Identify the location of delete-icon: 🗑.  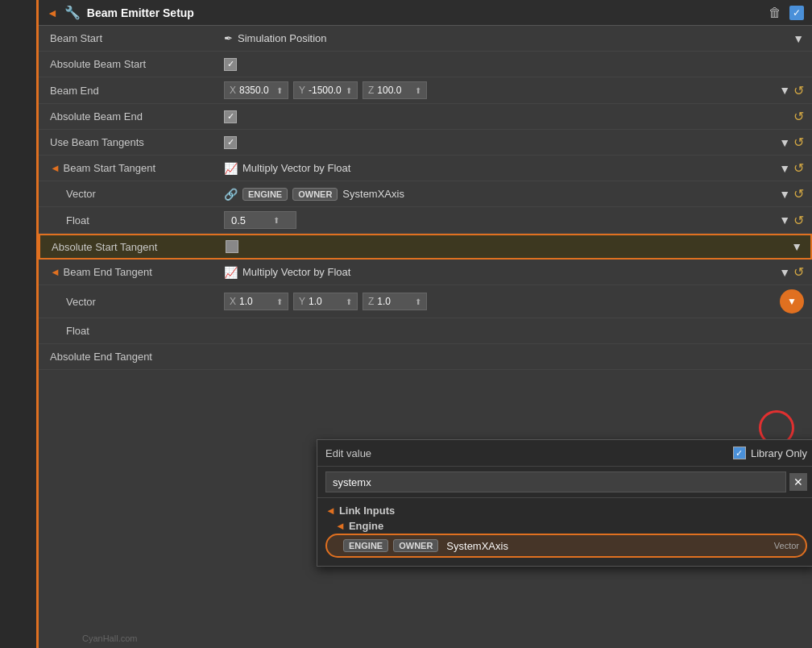
(775, 13).